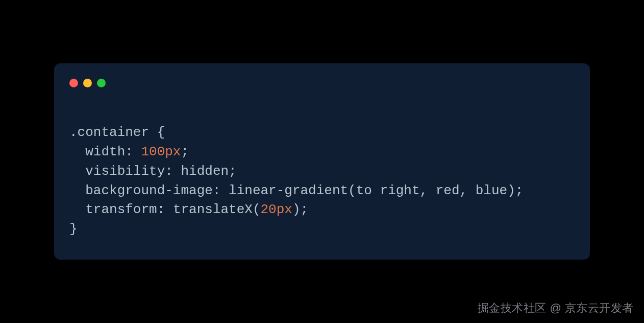 This screenshot has height=323, width=644. Describe the element at coordinates (153, 152) in the screenshot. I see `css-number: 100` at that location.